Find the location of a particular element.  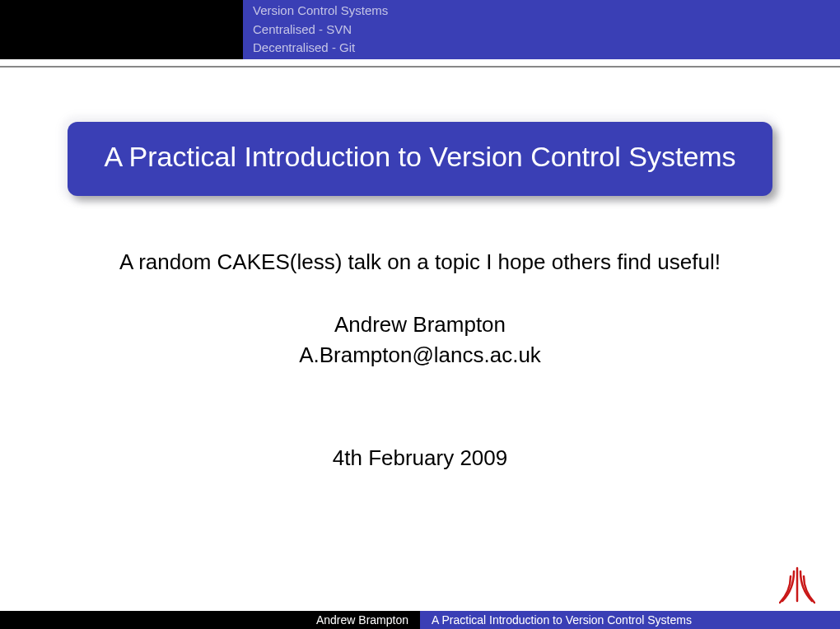

author-name: Andrew Brampton is located at coordinates (420, 324).